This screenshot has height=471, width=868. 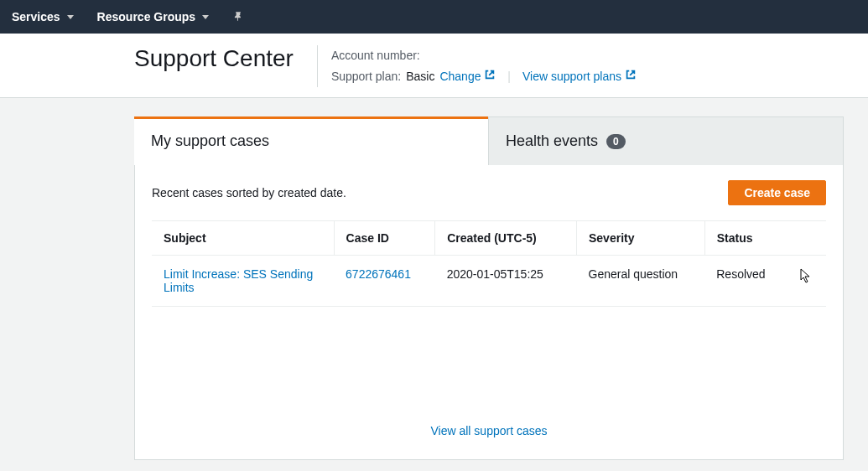 I want to click on case-severity: General question, so click(x=641, y=282).